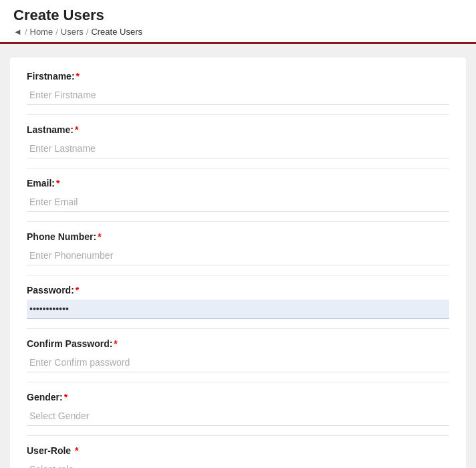  Describe the element at coordinates (238, 397) in the screenshot. I see `gender-label: Gender:*` at that location.